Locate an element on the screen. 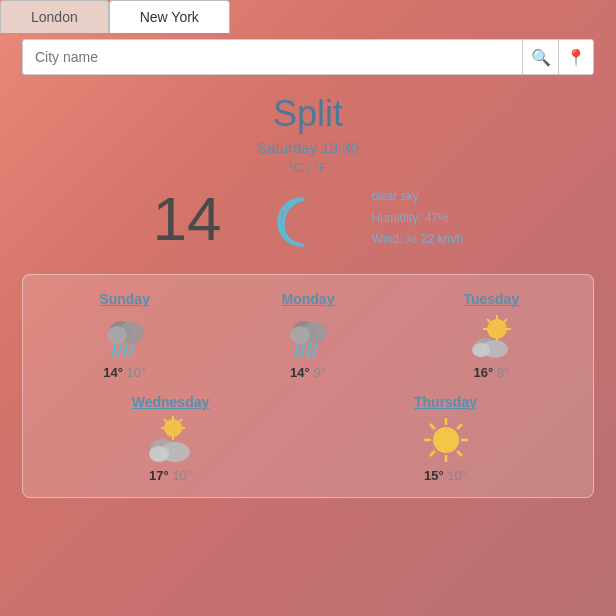  tuesday-icon is located at coordinates (491, 336).